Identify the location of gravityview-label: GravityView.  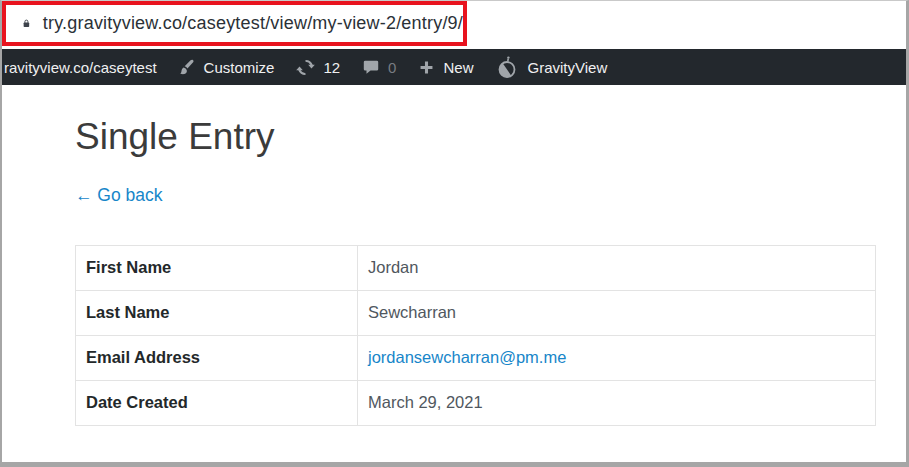
(567, 68).